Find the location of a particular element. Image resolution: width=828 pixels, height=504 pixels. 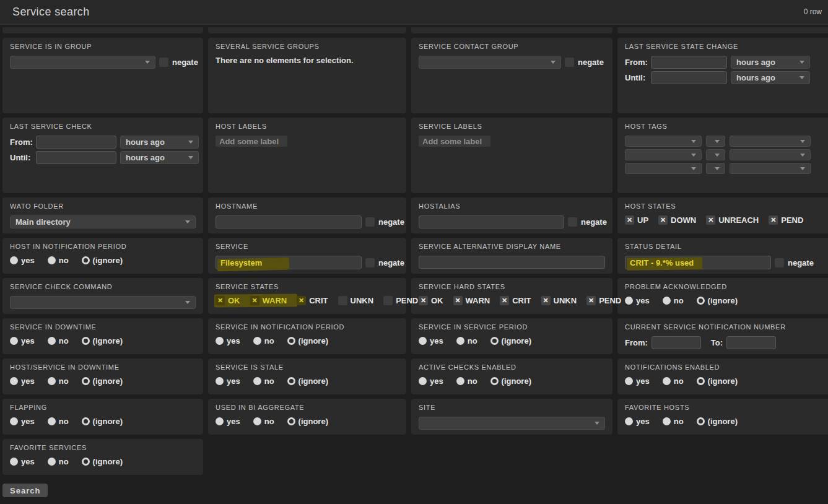

state-change-from-input is located at coordinates (689, 62).